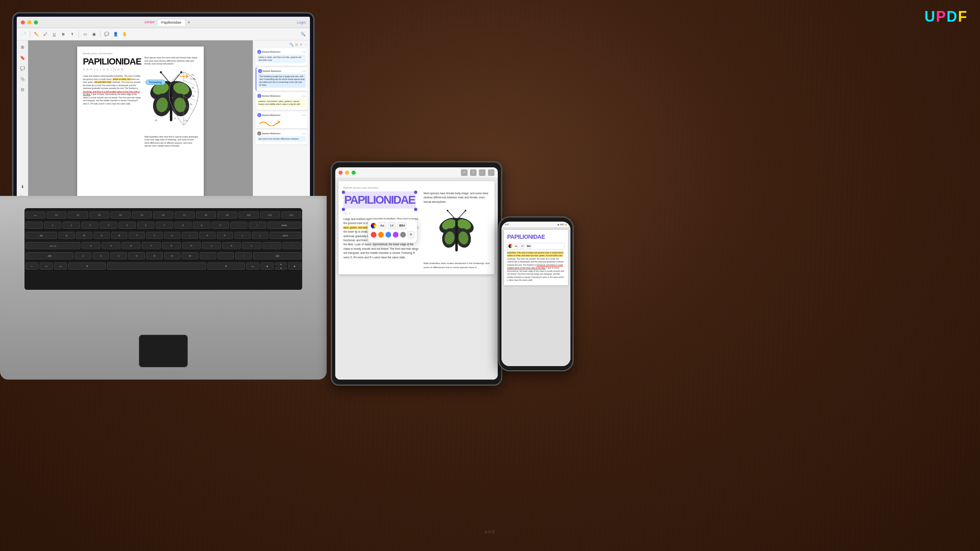 This screenshot has height=551, width=980. Describe the element at coordinates (172, 22) in the screenshot. I see `window-tab-active: Papilionidae` at that location.